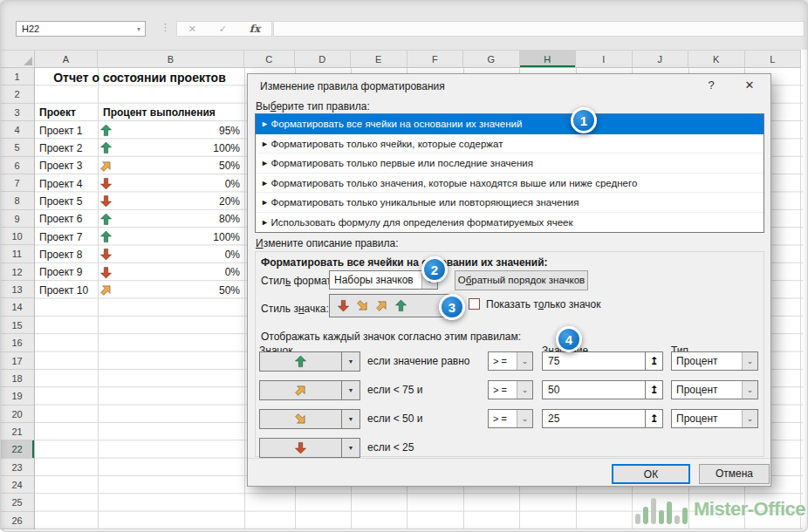  Describe the element at coordinates (711, 85) in the screenshot. I see `help-icon: ?` at that location.